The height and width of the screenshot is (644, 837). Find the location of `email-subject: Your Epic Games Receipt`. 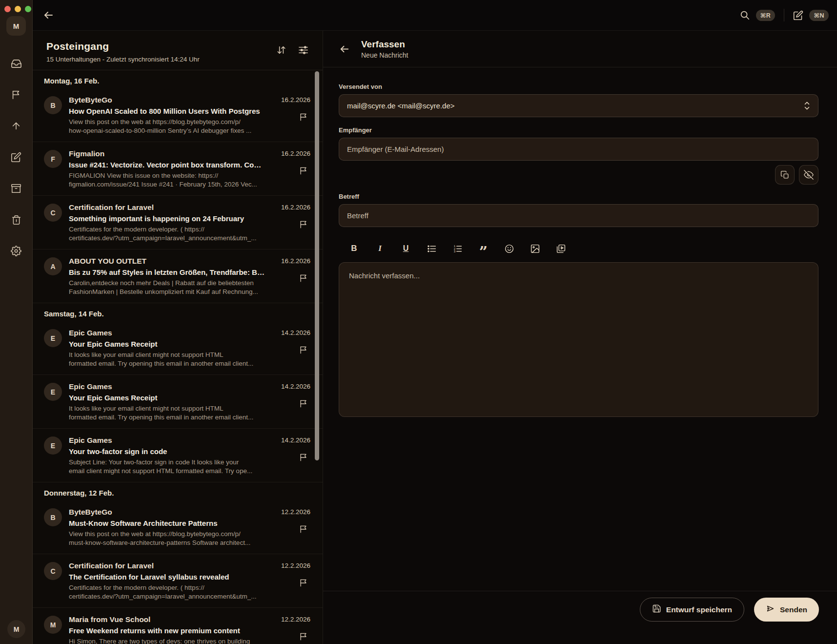

email-subject: Your Epic Games Receipt is located at coordinates (167, 397).